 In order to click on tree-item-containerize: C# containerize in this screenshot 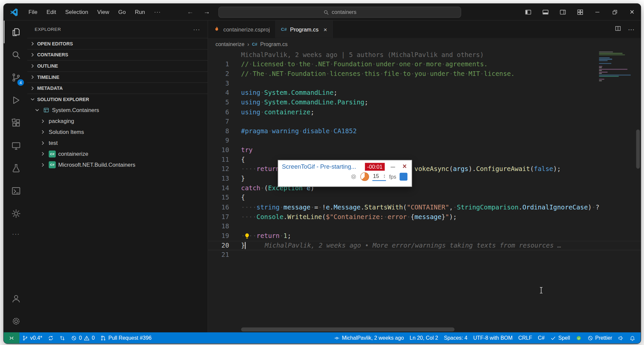, I will do `click(117, 154)`.